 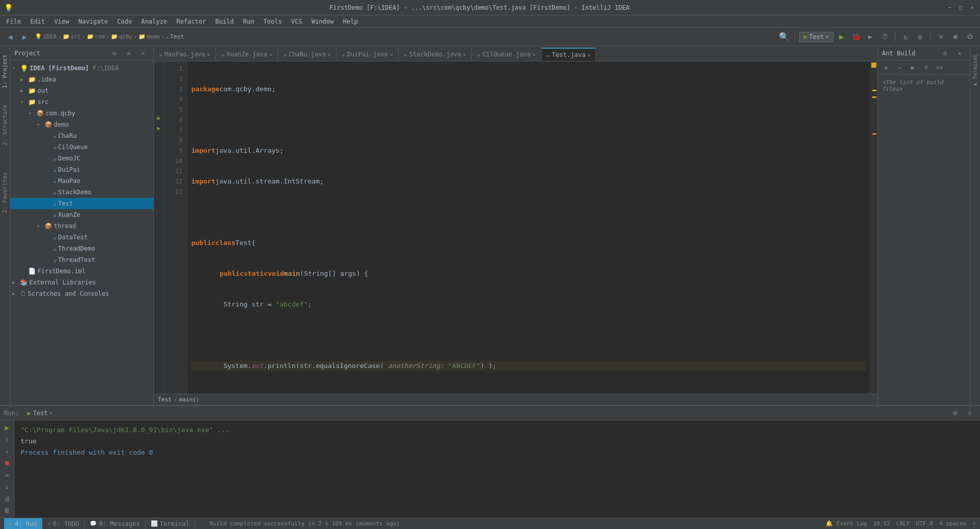 What do you see at coordinates (7, 463) in the screenshot?
I see `stop-process-icon: ■` at bounding box center [7, 463].